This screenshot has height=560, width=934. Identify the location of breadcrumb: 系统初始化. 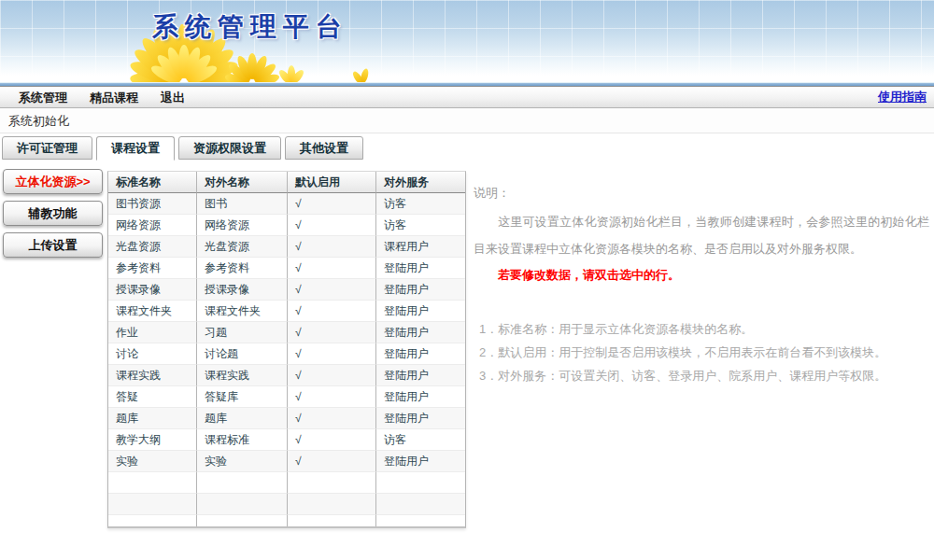
(467, 121).